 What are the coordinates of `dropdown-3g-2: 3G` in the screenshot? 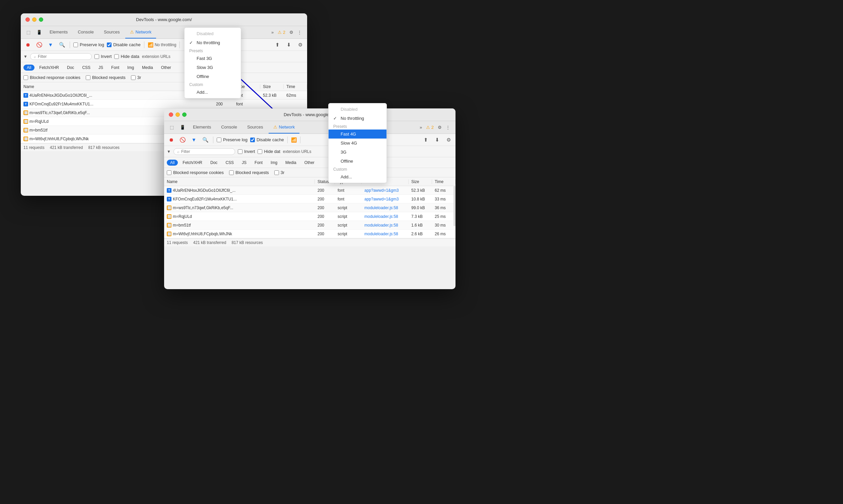 It's located at (357, 152).